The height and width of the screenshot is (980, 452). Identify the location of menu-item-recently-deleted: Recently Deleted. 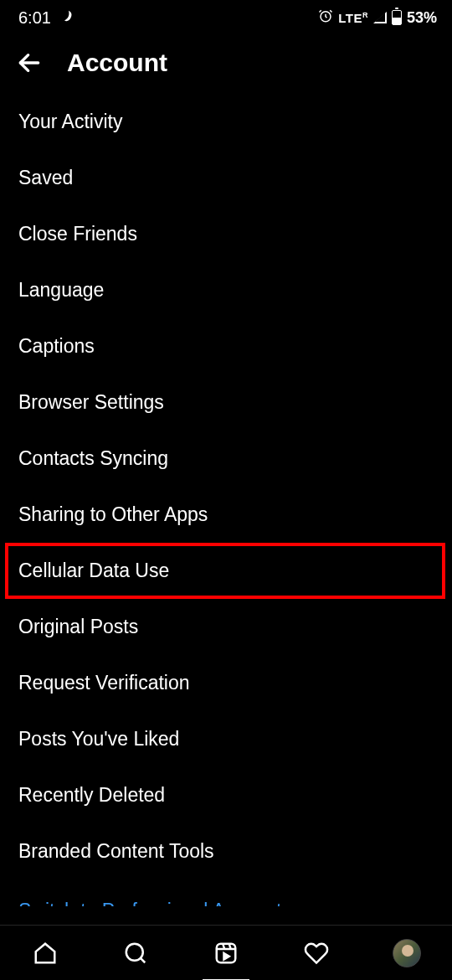
(226, 796).